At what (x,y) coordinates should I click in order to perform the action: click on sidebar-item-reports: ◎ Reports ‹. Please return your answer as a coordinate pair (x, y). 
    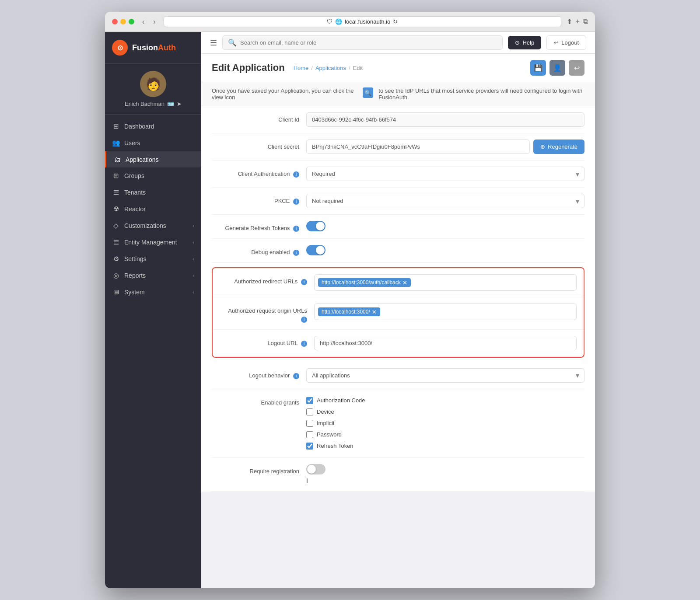
    Looking at the image, I should click on (153, 276).